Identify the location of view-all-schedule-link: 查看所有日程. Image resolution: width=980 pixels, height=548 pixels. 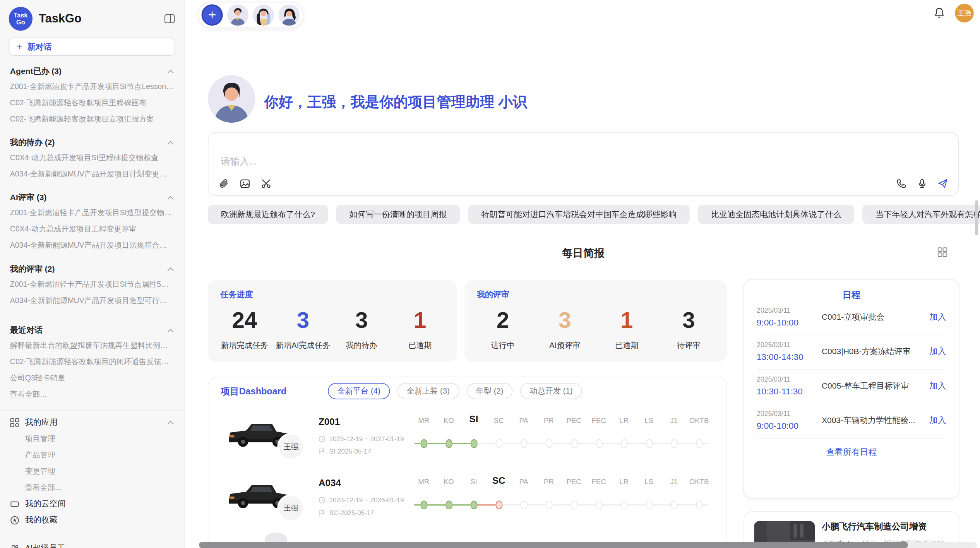
(852, 452).